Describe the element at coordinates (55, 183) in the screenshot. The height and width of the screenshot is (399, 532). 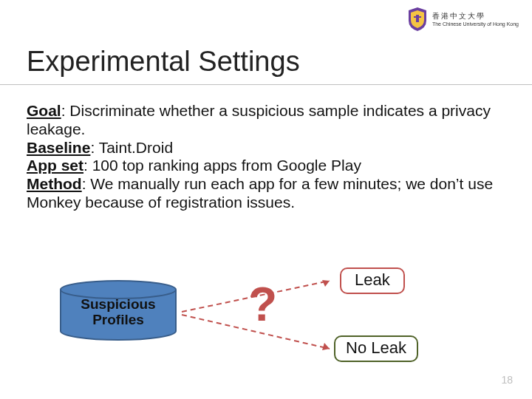
I see `method-label: Method` at that location.